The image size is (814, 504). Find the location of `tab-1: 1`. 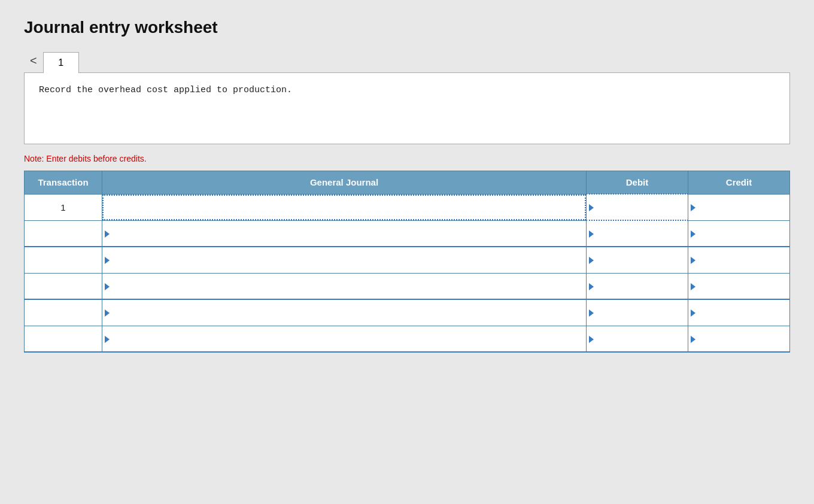

tab-1: 1 is located at coordinates (61, 62).